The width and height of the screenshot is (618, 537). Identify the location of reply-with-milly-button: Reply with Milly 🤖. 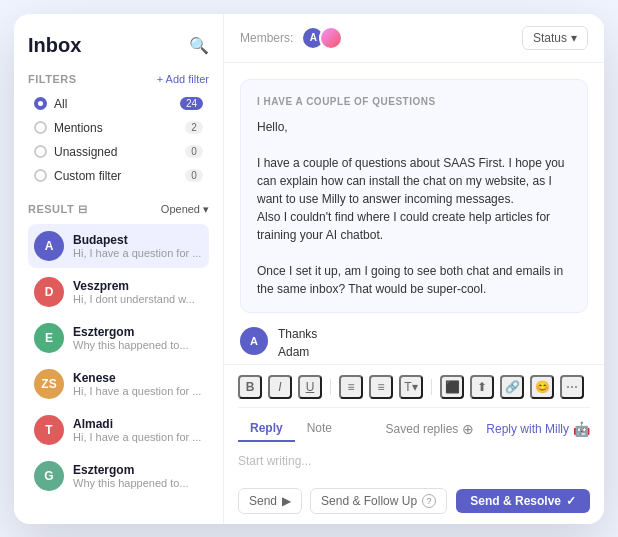
(538, 429).